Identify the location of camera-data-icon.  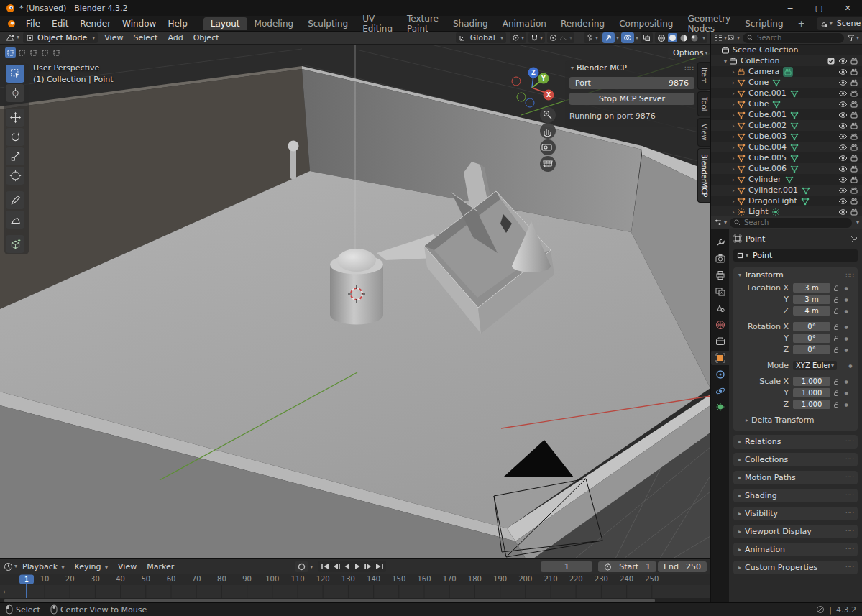
(788, 72).